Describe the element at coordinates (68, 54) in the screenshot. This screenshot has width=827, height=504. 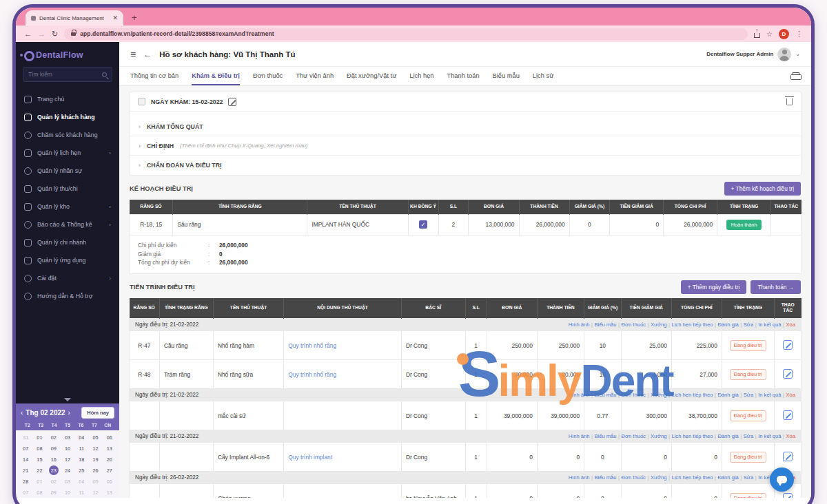
I see `app-logo: DentalFlow` at that location.